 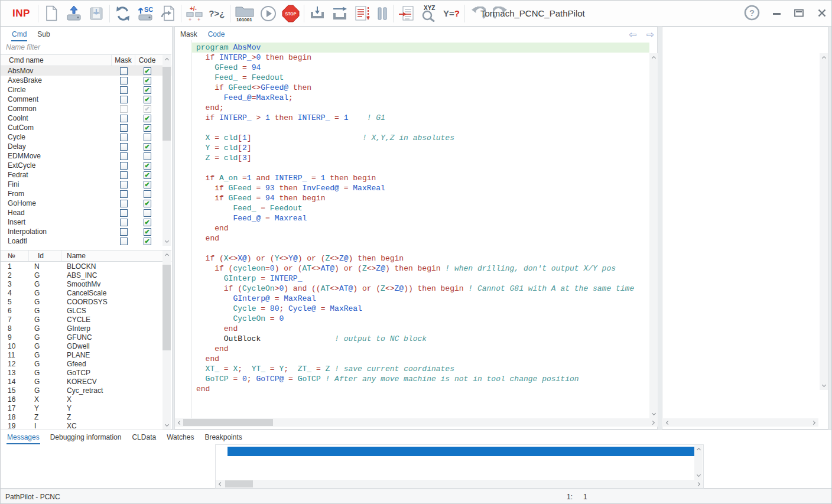 What do you see at coordinates (45, 256) in the screenshot?
I see `col-header-id: Id` at bounding box center [45, 256].